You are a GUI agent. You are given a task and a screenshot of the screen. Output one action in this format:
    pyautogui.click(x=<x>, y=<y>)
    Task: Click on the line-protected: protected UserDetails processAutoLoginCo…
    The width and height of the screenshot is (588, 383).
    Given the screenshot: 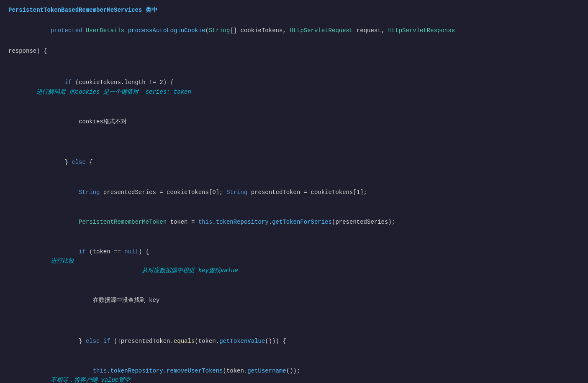 What is the action you would take?
    pyautogui.click(x=294, y=31)
    